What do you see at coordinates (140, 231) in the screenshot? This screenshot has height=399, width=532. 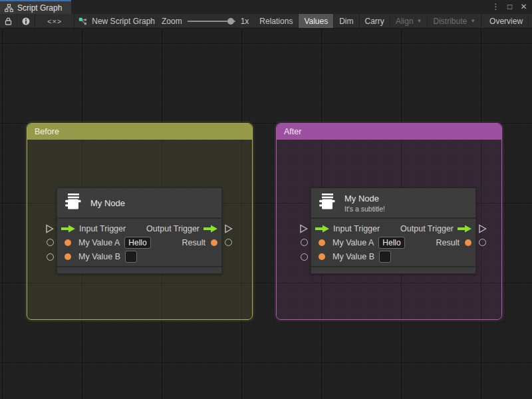 I see `node-my-node-before: My Node Input Trigger Output Trigger` at bounding box center [140, 231].